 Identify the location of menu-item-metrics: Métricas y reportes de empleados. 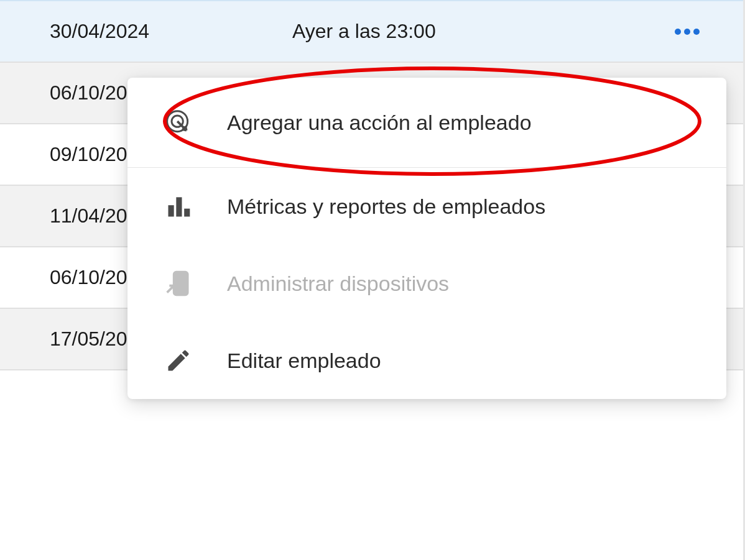
(427, 206).